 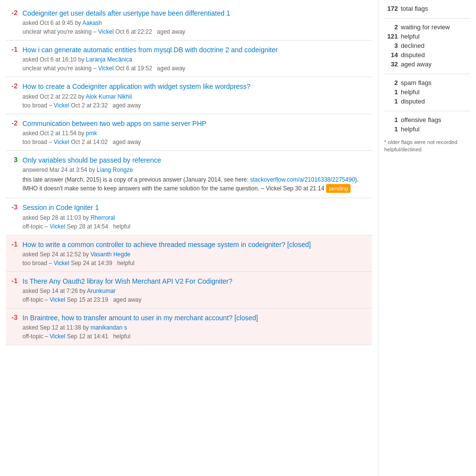 I want to click on sidebar-label: waiting for review, so click(x=435, y=27).